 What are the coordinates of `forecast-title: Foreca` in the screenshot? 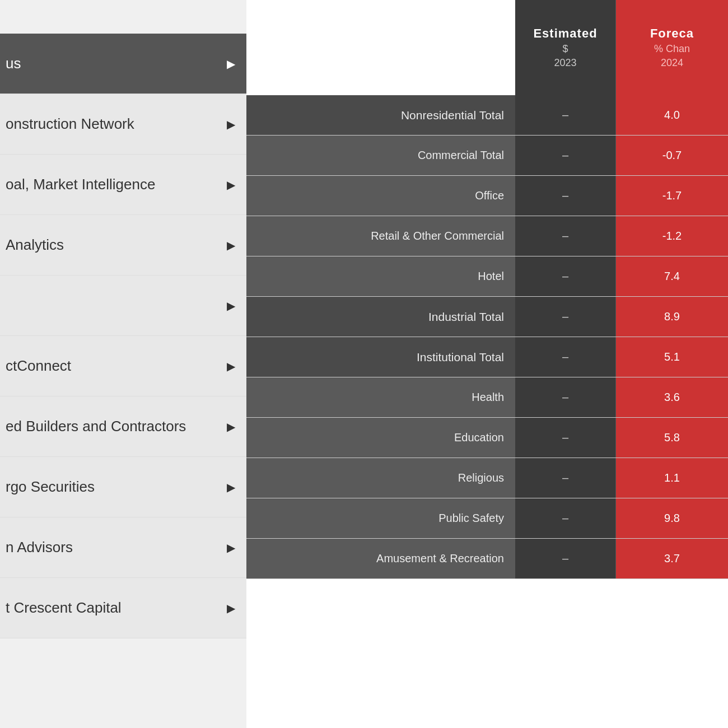 It's located at (672, 34).